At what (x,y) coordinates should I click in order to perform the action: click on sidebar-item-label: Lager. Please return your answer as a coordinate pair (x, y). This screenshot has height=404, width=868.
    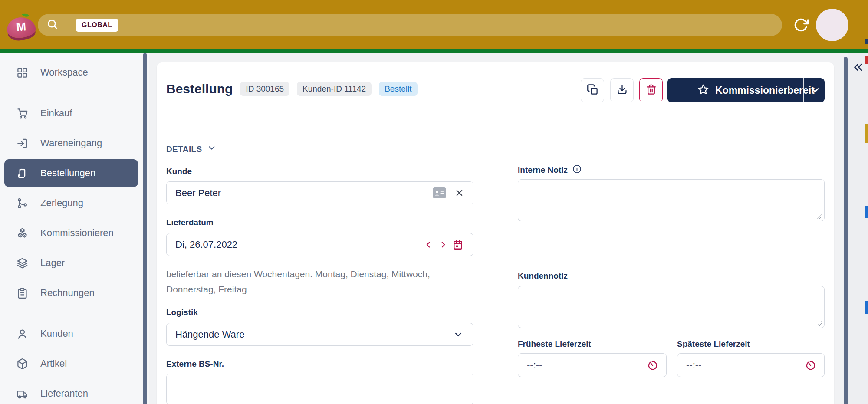
    Looking at the image, I should click on (53, 263).